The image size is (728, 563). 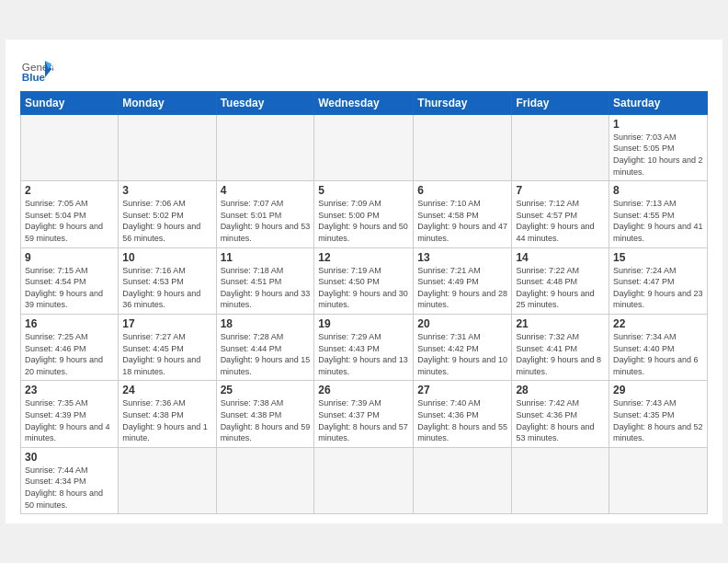 What do you see at coordinates (70, 103) in the screenshot?
I see `weekday-header-sunday: Sunday` at bounding box center [70, 103].